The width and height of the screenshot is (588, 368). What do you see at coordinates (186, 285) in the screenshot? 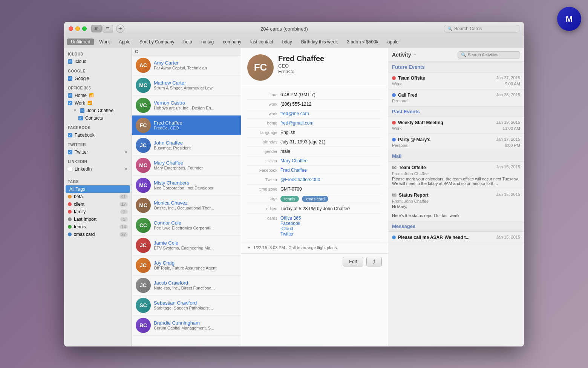
I see `contact-row-jacob-crawford: JC Jacob Crawford Noteless, Inc., Direct…` at bounding box center [186, 285].